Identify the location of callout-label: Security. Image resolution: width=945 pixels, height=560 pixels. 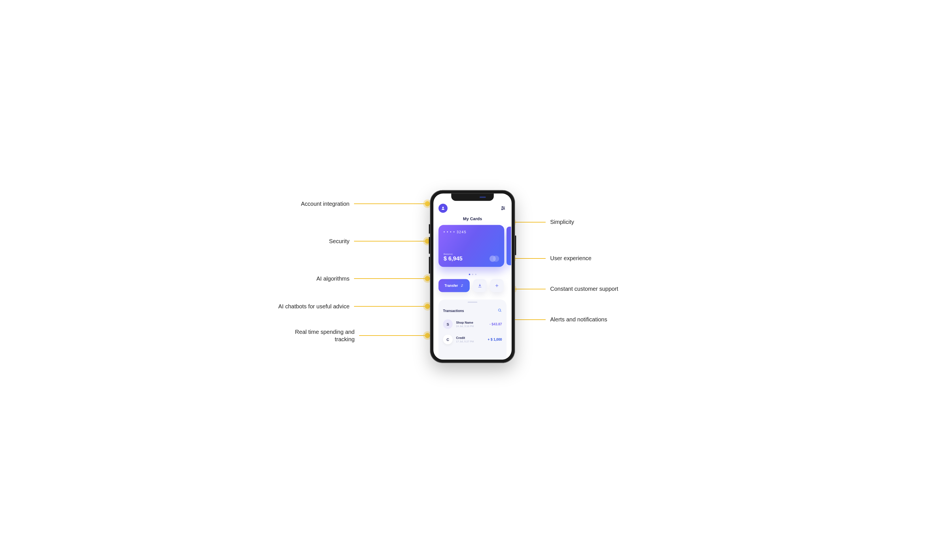
(339, 241).